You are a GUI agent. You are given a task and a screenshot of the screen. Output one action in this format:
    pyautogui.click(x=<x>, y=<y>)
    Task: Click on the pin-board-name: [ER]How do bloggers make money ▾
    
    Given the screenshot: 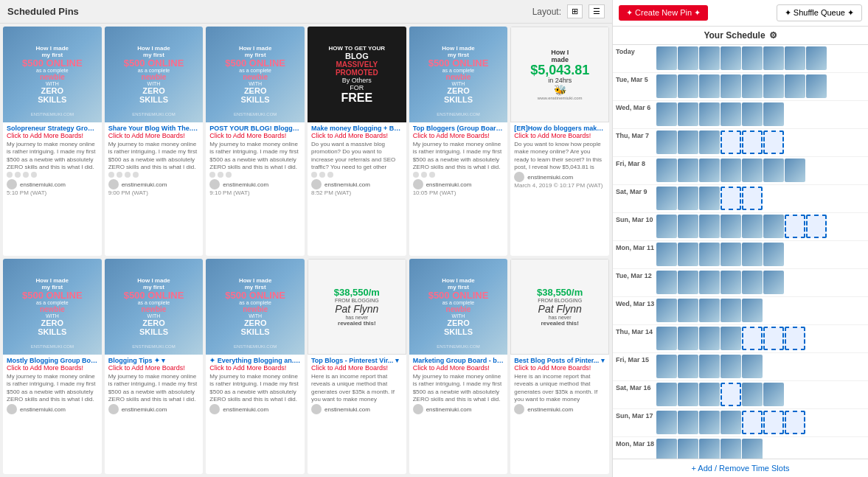 What is the action you would take?
    pyautogui.click(x=560, y=128)
    